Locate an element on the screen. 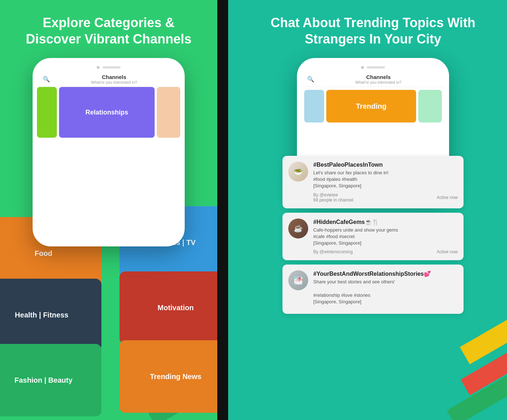 Image resolution: width=507 pixels, height=420 pixels. chat-by-1: By @evietee is located at coordinates (333, 195).